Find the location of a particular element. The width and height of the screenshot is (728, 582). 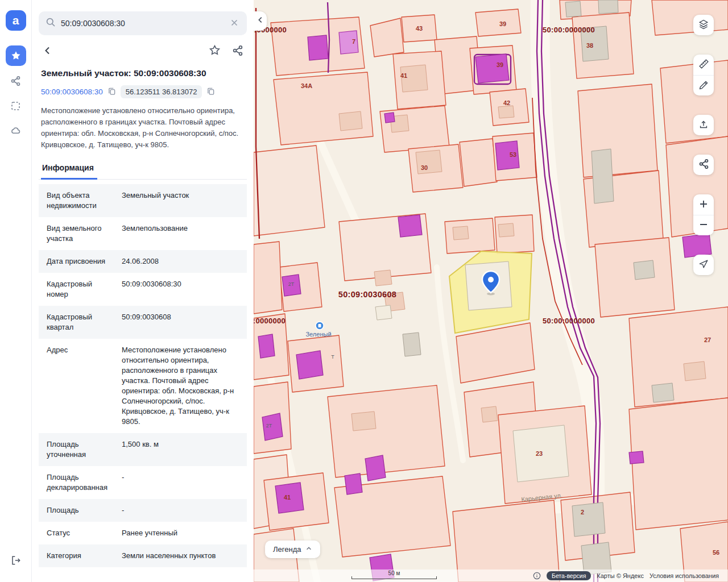

ruler-icon is located at coordinates (704, 65).